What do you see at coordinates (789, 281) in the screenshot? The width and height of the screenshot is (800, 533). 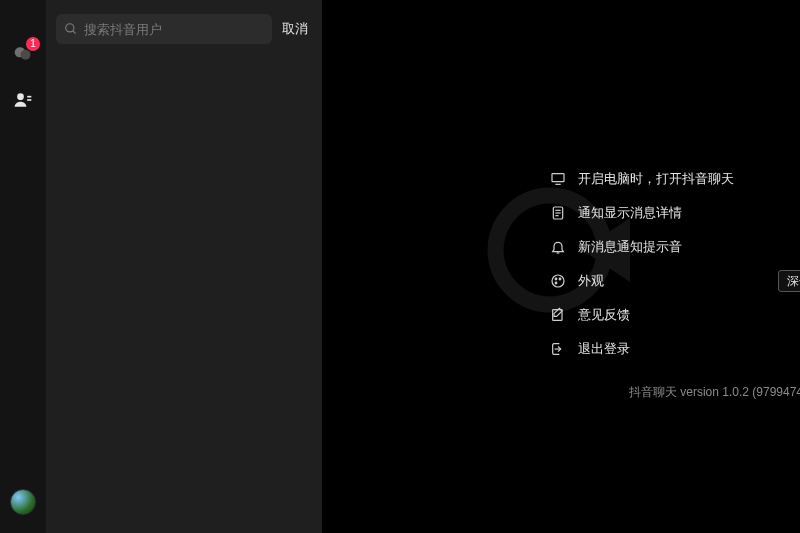 I see `appearance-select: 深色` at bounding box center [789, 281].